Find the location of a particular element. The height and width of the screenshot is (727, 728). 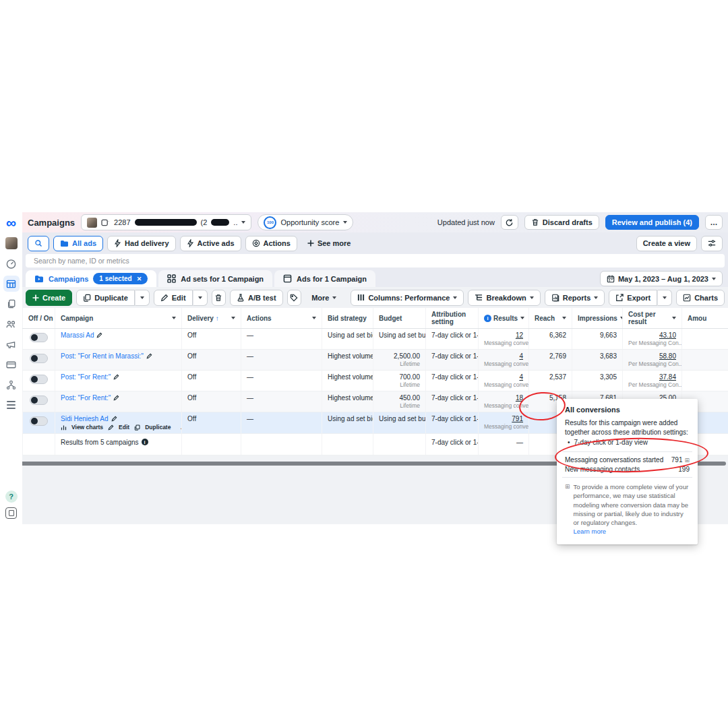

export-dropdown is located at coordinates (665, 298).